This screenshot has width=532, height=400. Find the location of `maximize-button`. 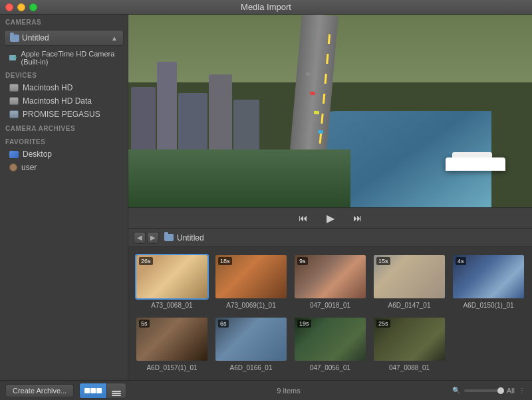

maximize-button is located at coordinates (33, 7).